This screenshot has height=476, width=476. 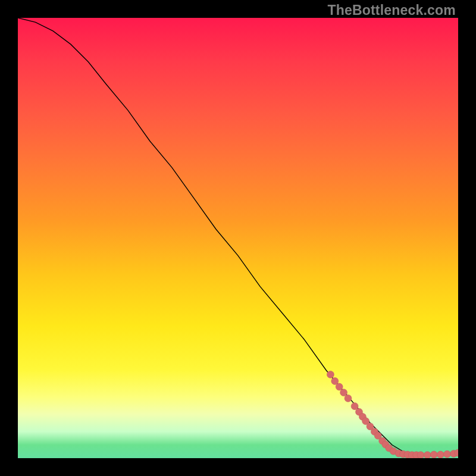 What do you see at coordinates (392, 11) in the screenshot?
I see `watermark-text: TheBottleneck.com` at bounding box center [392, 11].